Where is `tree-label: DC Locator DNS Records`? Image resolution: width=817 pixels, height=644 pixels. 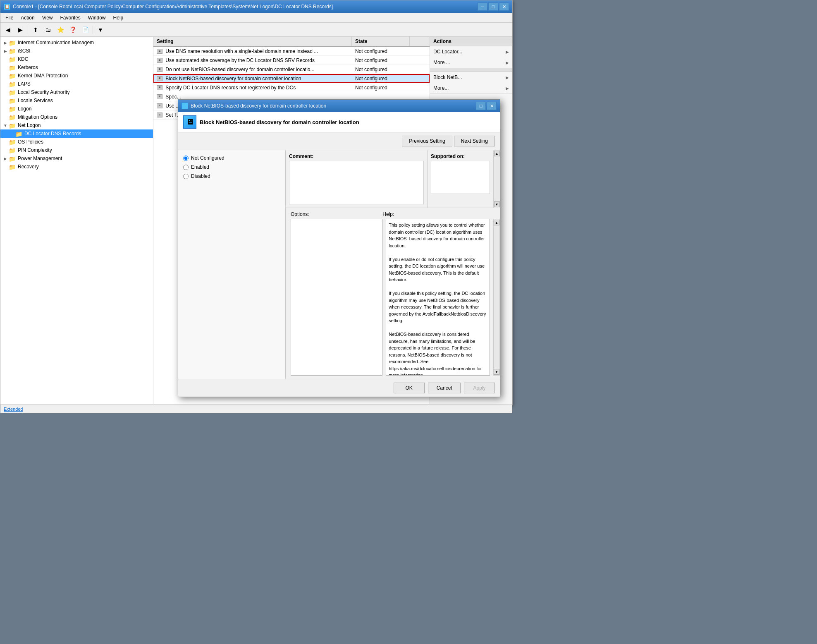
tree-label: DC Locator DNS Records is located at coordinates (53, 134).